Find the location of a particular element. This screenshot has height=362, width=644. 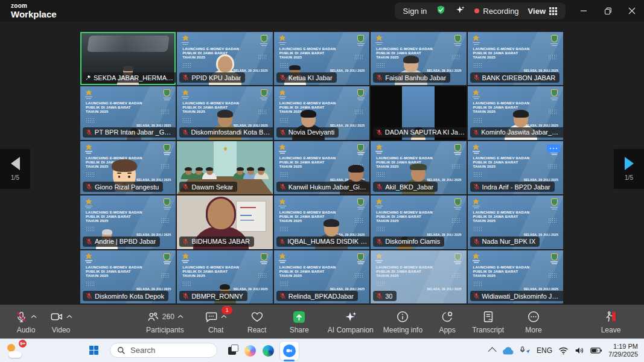

wifi-icon is located at coordinates (564, 351).